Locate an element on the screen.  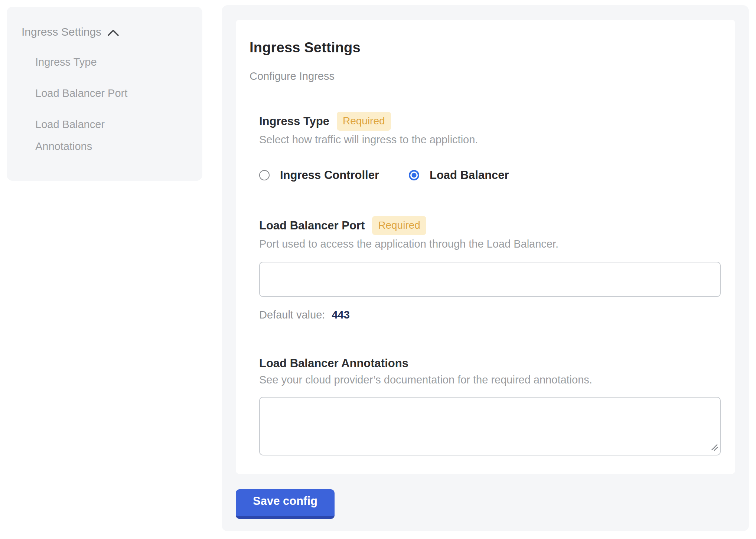
sidebar-nav: Ingress Type Load Balancer Port Load Bal… is located at coordinates (97, 104).